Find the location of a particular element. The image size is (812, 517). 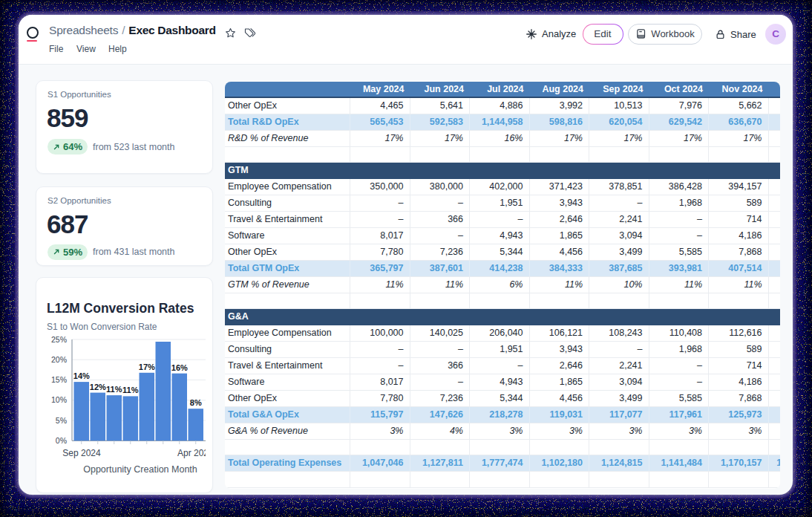

svg-text: 0% is located at coordinates (61, 440).